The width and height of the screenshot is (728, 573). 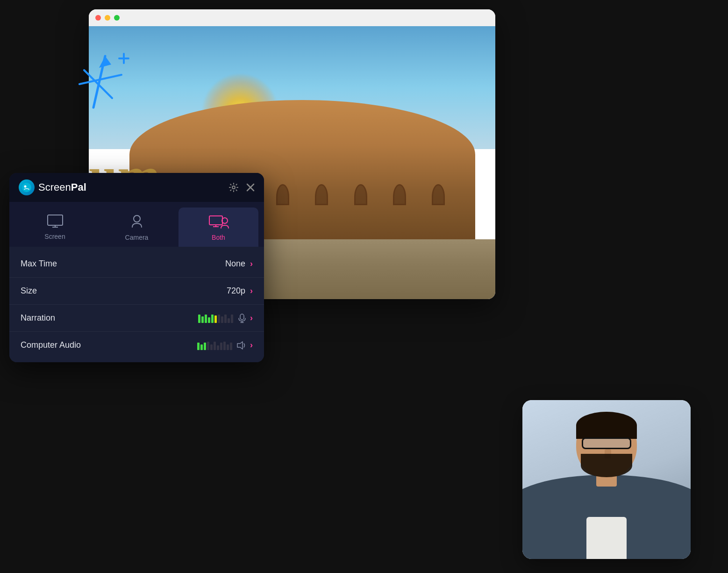 I want to click on brand-name: ScreenPal, so click(x=63, y=187).